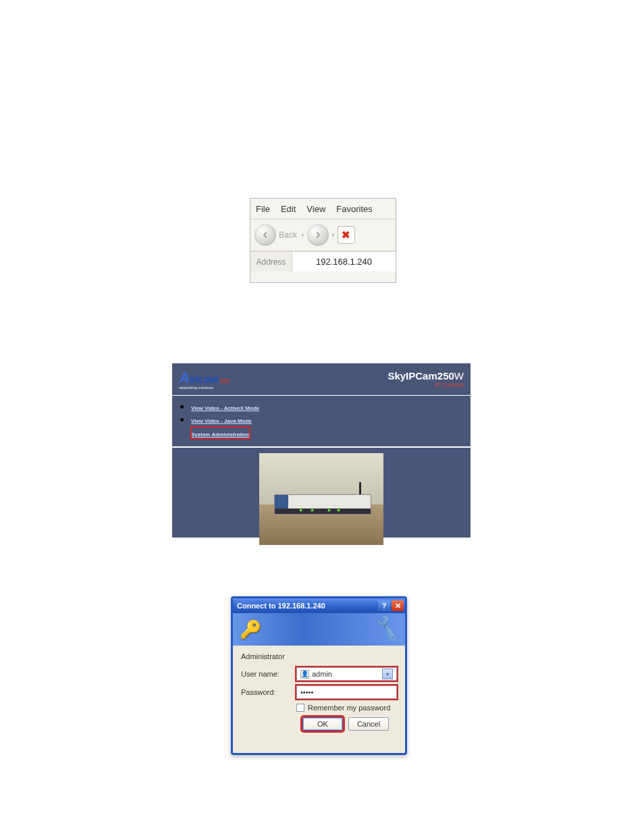 The width and height of the screenshot is (644, 834). What do you see at coordinates (387, 628) in the screenshot?
I see `wrench-icon: 🔧` at bounding box center [387, 628].